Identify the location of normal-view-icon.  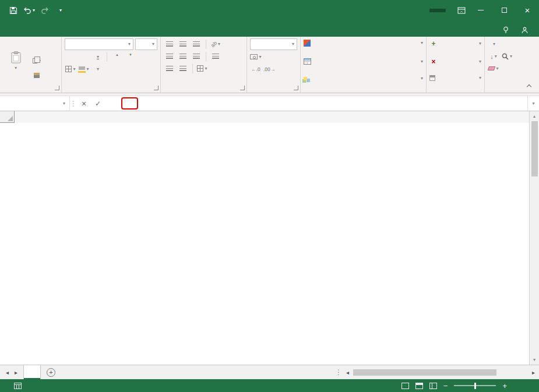
(406, 386).